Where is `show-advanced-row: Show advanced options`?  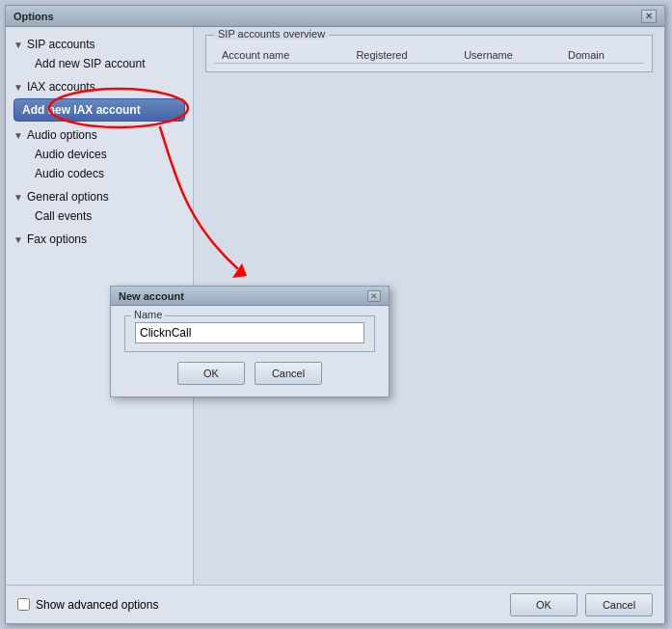 show-advanced-row: Show advanced options is located at coordinates (88, 605).